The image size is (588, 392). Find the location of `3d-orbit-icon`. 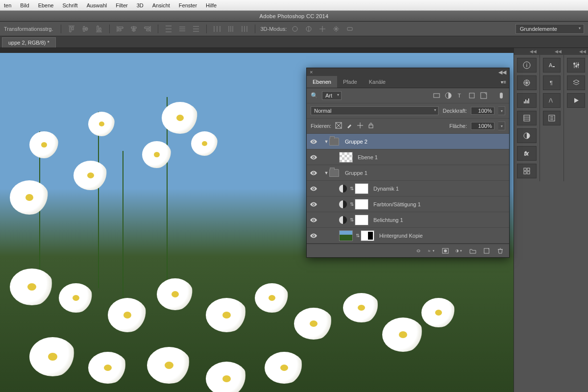

3d-orbit-icon is located at coordinates (295, 29).